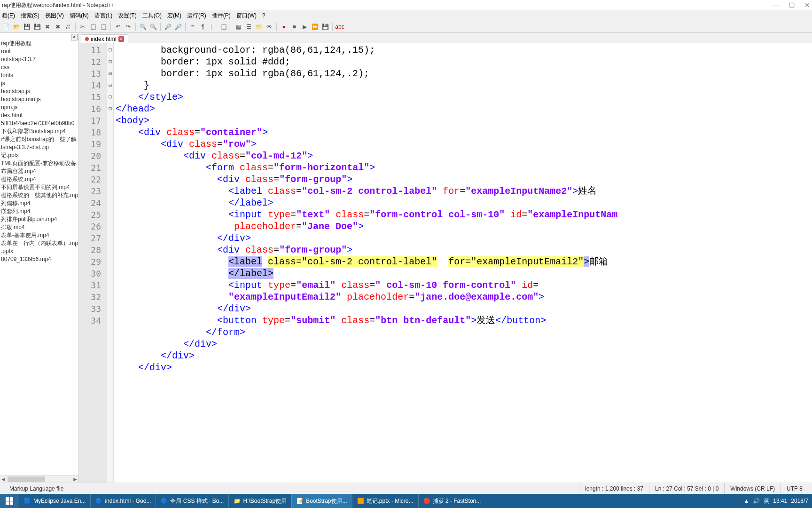 This screenshot has height=508, width=812. What do you see at coordinates (766, 501) in the screenshot?
I see `ime-indicator: 英` at bounding box center [766, 501].